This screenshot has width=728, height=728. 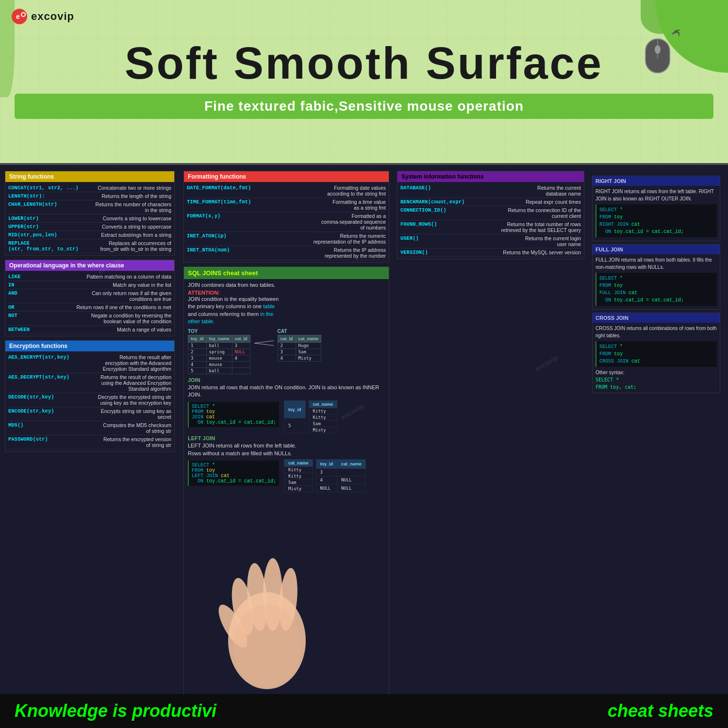 What do you see at coordinates (219, 354) in the screenshot?
I see `toy-table: toy_idtoy_namecat_id 1ball3 2springNULL …` at bounding box center [219, 354].